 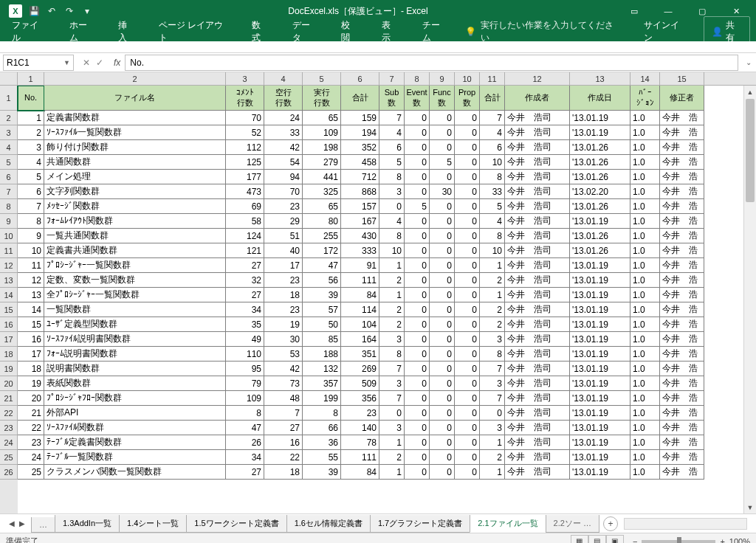 I want to click on data-cell: 69, so click(x=245, y=207).